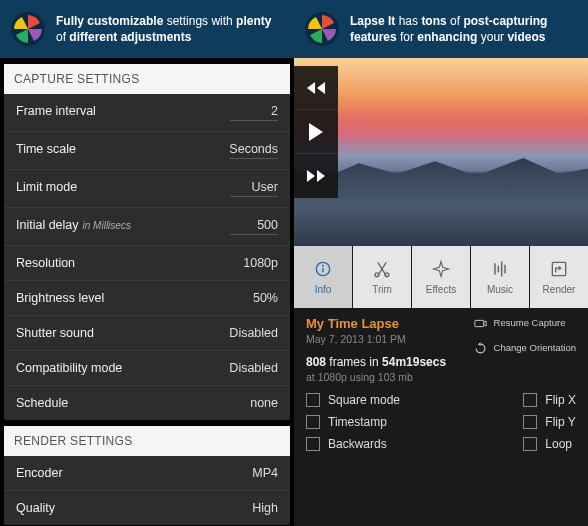 Image resolution: width=588 pixels, height=526 pixels. I want to click on capture-row: Resolution1080p, so click(147, 264).